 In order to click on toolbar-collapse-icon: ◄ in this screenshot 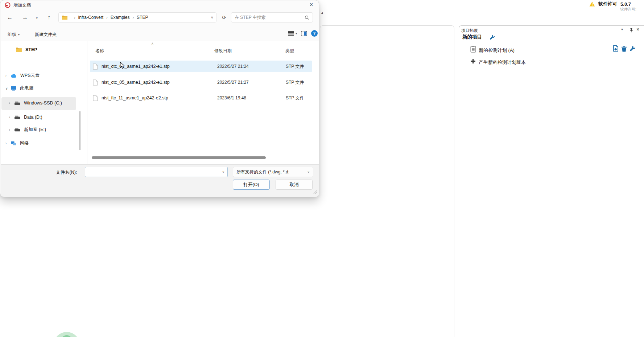, I will do `click(322, 13)`.